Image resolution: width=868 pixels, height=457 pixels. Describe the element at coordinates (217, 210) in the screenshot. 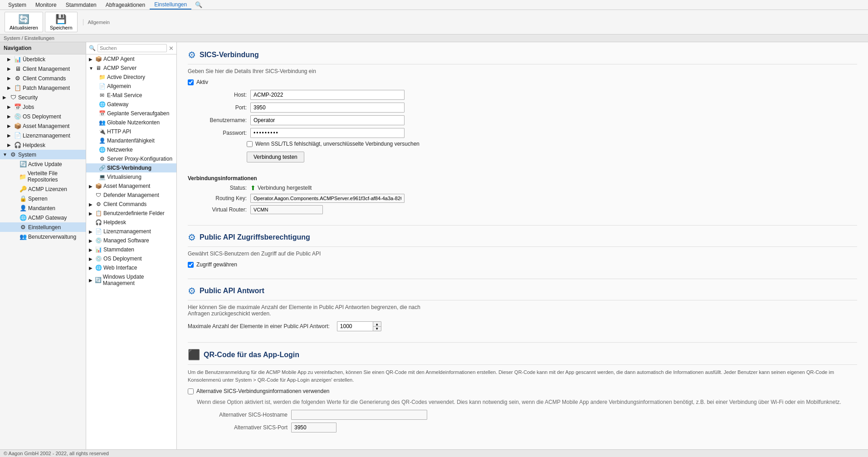

I see `virtual-router-label: Virtual Router:` at that location.